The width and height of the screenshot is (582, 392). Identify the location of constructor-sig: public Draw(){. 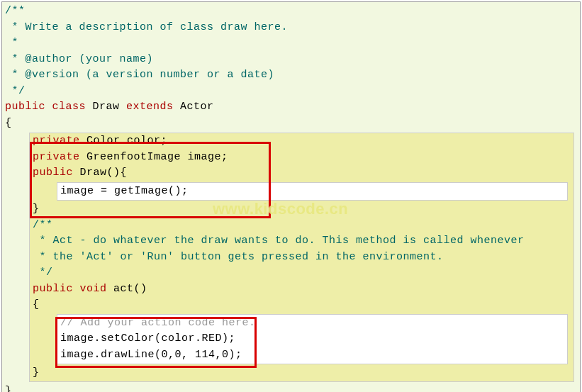
(302, 173).